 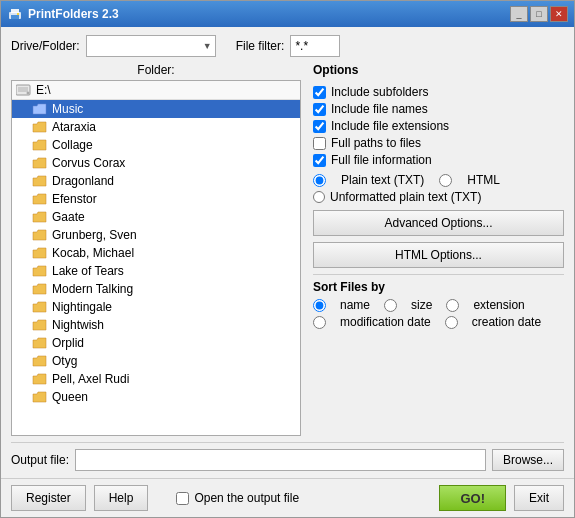 What do you see at coordinates (88, 271) in the screenshot?
I see `tree-item-label: Lake of Tears` at bounding box center [88, 271].